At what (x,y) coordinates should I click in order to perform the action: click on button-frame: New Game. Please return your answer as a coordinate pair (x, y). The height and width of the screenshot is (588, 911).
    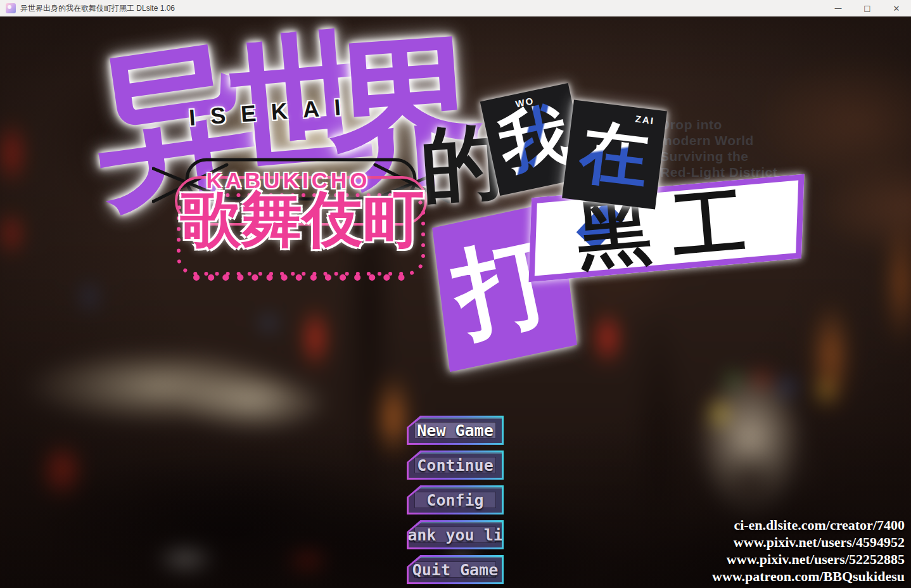
    Looking at the image, I should click on (455, 430).